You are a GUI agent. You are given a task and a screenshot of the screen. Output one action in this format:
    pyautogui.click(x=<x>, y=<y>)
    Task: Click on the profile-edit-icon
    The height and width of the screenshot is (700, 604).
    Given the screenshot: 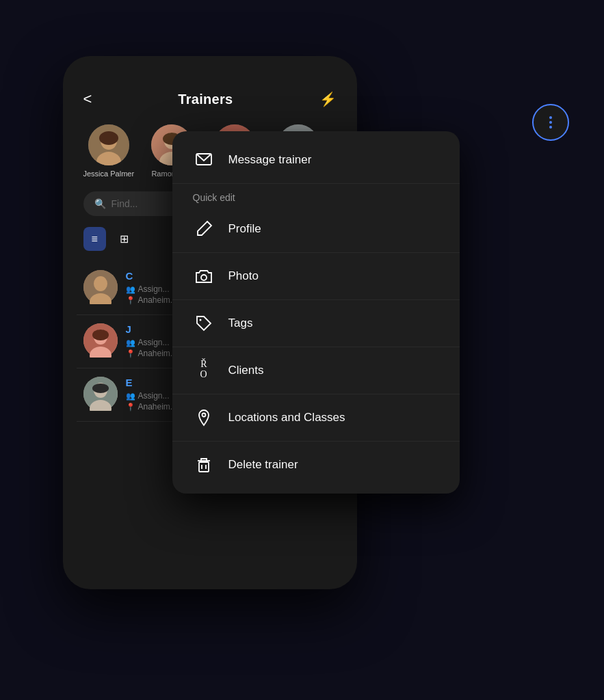 What is the action you would take?
    pyautogui.click(x=204, y=229)
    